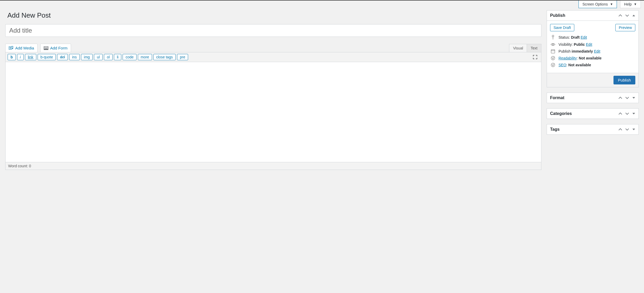 This screenshot has height=293, width=644. What do you see at coordinates (582, 51) in the screenshot?
I see `schedule-value: immediately` at bounding box center [582, 51].